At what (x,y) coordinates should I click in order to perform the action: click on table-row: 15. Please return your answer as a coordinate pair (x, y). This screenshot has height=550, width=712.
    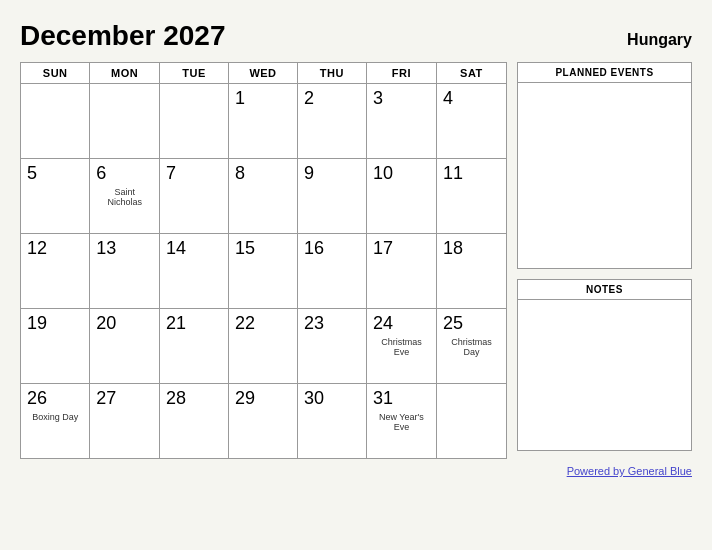
    Looking at the image, I should click on (264, 272).